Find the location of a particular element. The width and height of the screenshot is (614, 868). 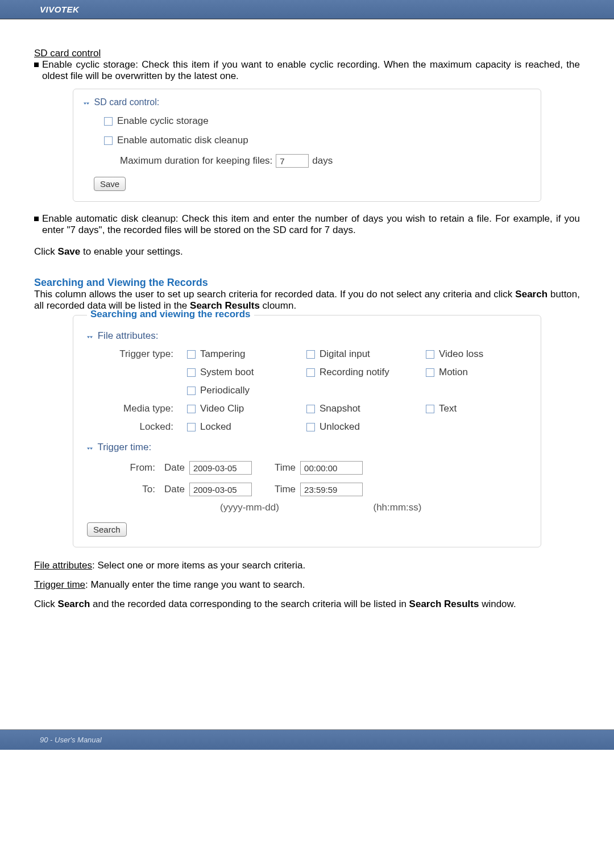

row-trigger-type3: Periodically is located at coordinates (316, 391).